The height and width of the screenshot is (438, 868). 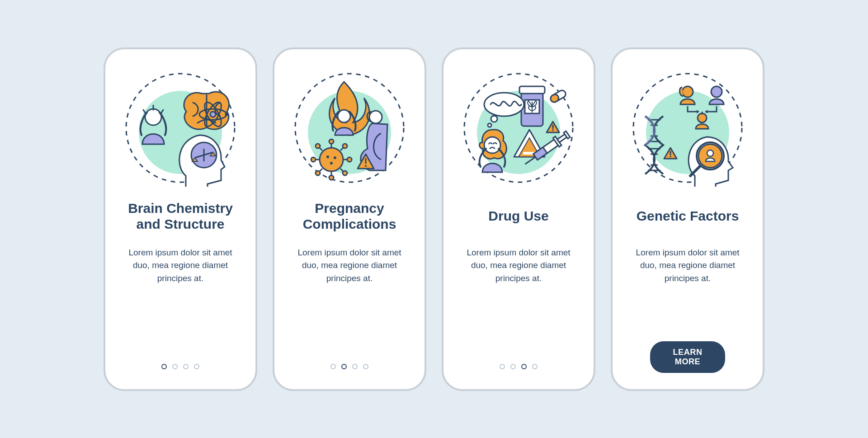 What do you see at coordinates (350, 217) in the screenshot?
I see `card-title: Pregnancy Complications` at bounding box center [350, 217].